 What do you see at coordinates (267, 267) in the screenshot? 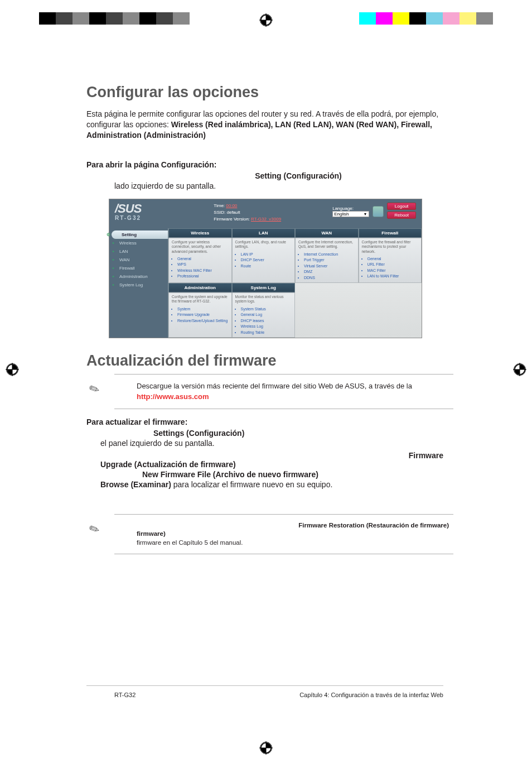
I see `tile-link: Route` at bounding box center [267, 267].